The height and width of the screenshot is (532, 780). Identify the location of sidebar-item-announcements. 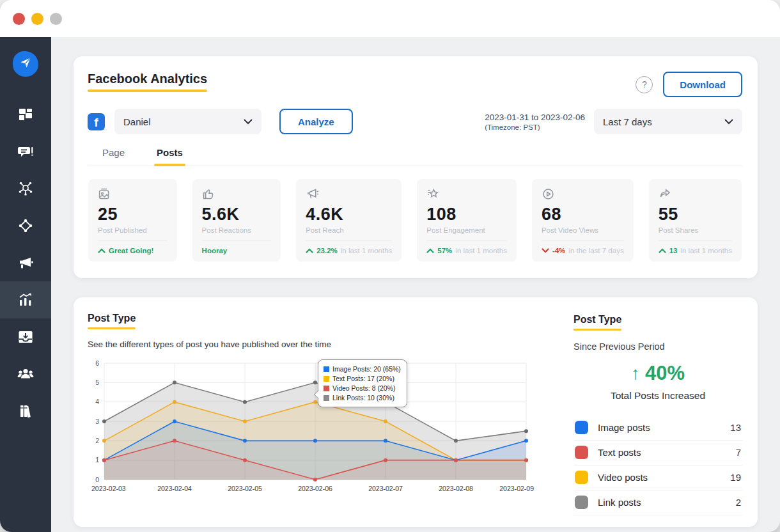
(26, 263).